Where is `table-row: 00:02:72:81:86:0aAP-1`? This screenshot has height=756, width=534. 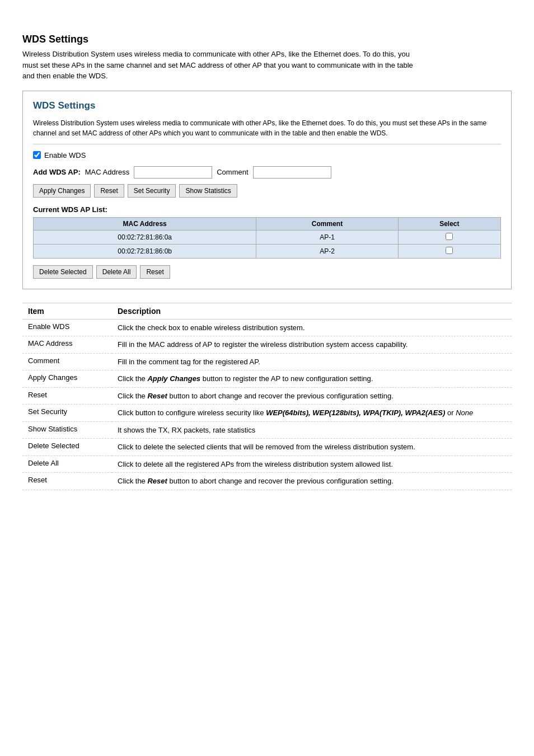
table-row: 00:02:72:81:86:0aAP-1 is located at coordinates (268, 237).